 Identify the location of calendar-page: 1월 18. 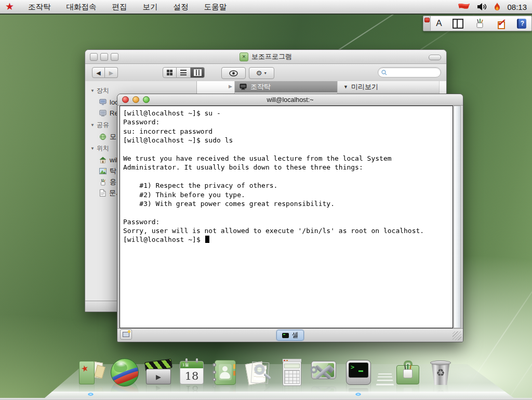
(192, 372).